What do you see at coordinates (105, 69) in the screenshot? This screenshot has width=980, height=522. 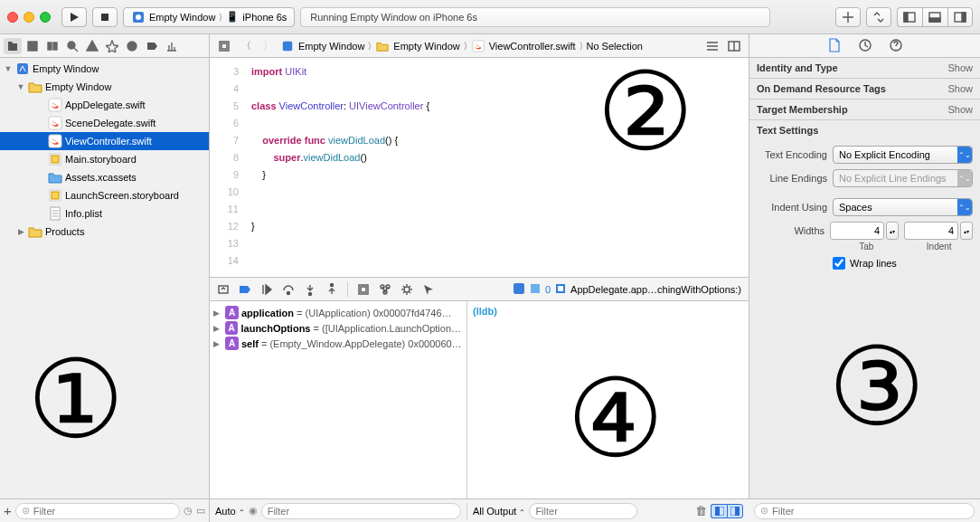 I see `tree-project-root: ▼ Empty Window` at bounding box center [105, 69].